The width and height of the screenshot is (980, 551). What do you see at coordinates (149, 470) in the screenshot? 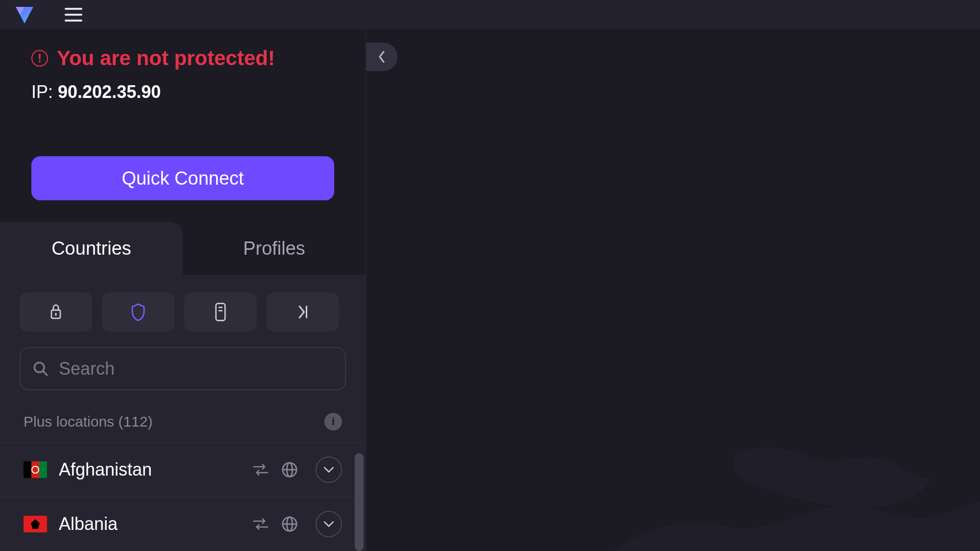
I see `country-name: Afghanistan` at bounding box center [149, 470].